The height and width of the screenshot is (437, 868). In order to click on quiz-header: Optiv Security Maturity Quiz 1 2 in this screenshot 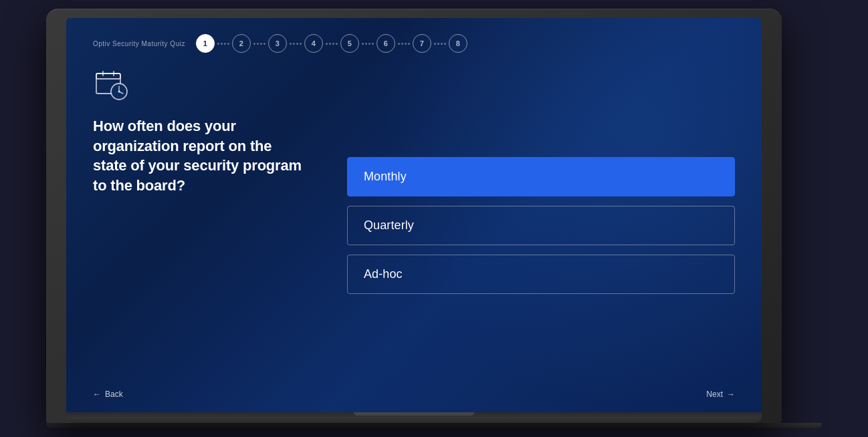, I will do `click(414, 43)`.